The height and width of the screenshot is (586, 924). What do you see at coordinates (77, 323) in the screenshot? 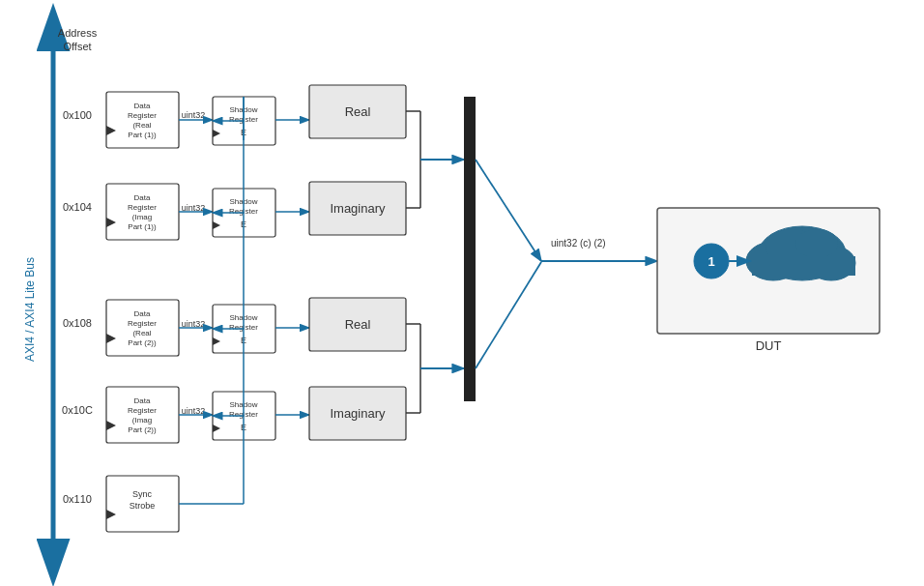
I see `addr-0x108: 0x108` at bounding box center [77, 323].